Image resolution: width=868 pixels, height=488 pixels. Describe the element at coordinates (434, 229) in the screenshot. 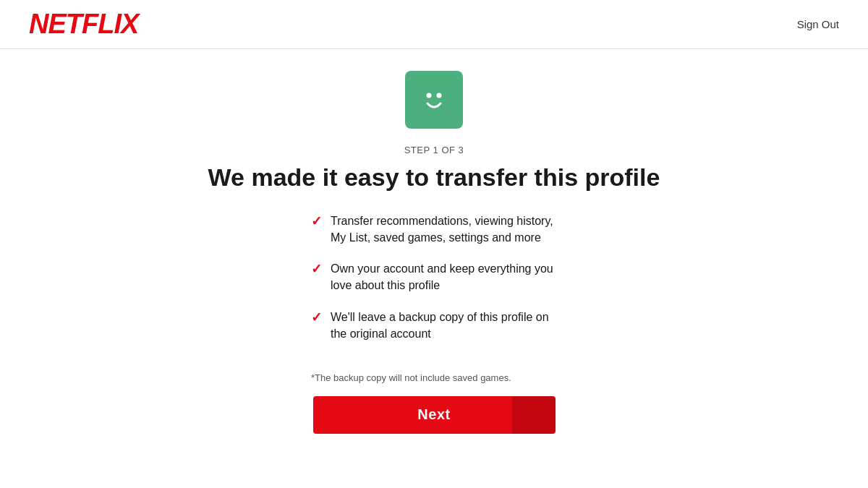

I see `feature-item-1: ✓ Transfer recommendations, viewing hist…` at that location.